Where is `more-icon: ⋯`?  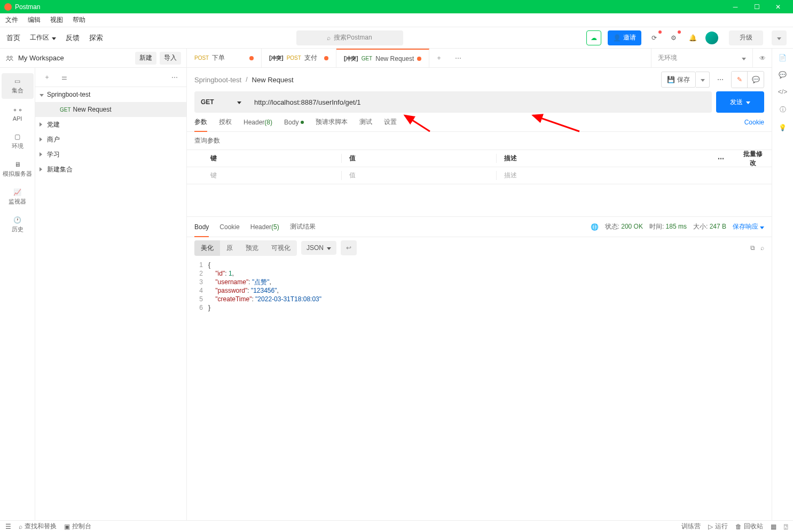 more-icon: ⋯ is located at coordinates (175, 77).